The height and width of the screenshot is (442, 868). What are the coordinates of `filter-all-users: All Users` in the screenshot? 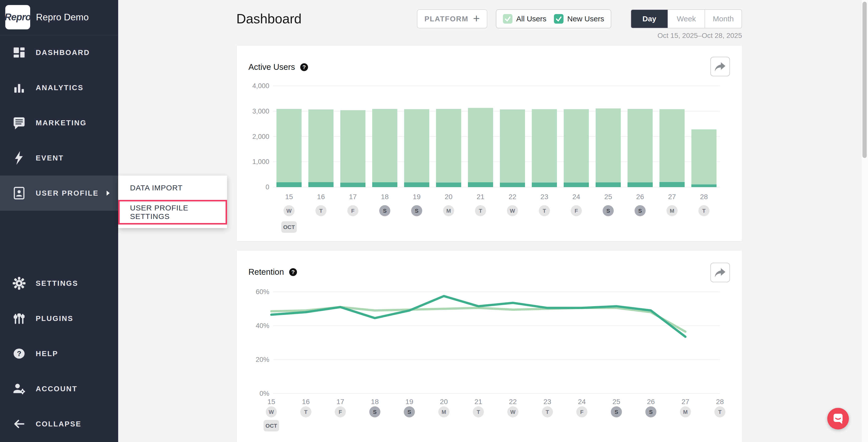 It's located at (525, 19).